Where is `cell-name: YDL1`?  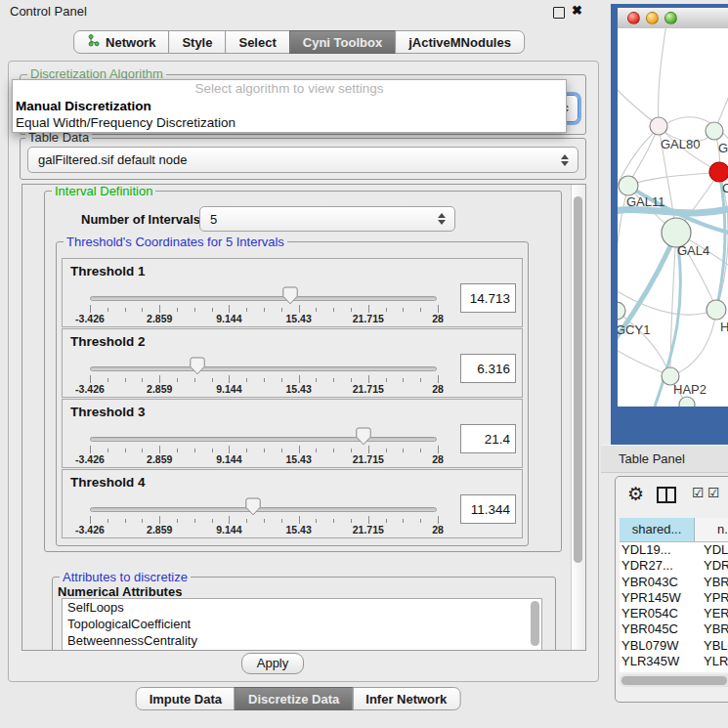
cell-name: YDL1 is located at coordinates (715, 550).